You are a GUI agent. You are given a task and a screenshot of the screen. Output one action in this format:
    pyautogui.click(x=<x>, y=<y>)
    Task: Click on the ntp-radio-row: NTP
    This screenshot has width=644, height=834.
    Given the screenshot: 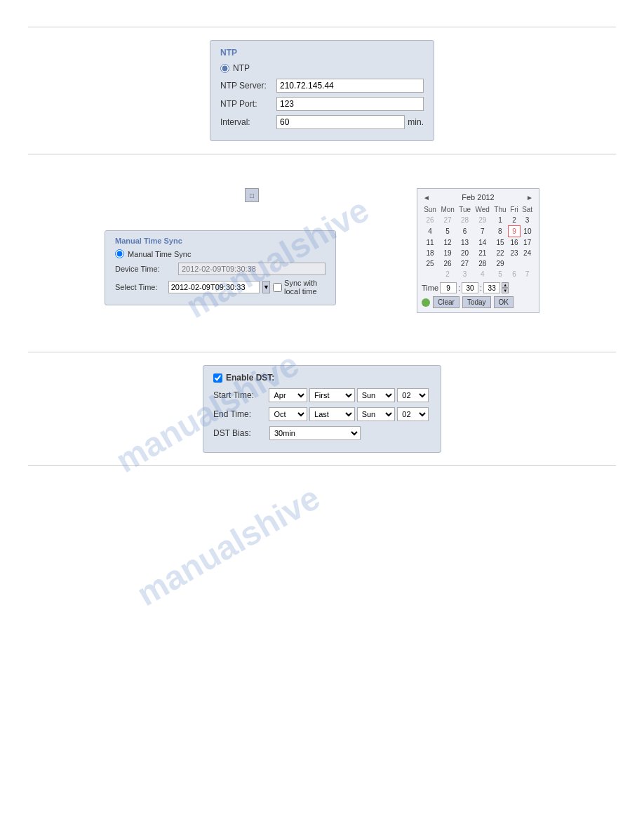 What is the action you would take?
    pyautogui.click(x=322, y=68)
    